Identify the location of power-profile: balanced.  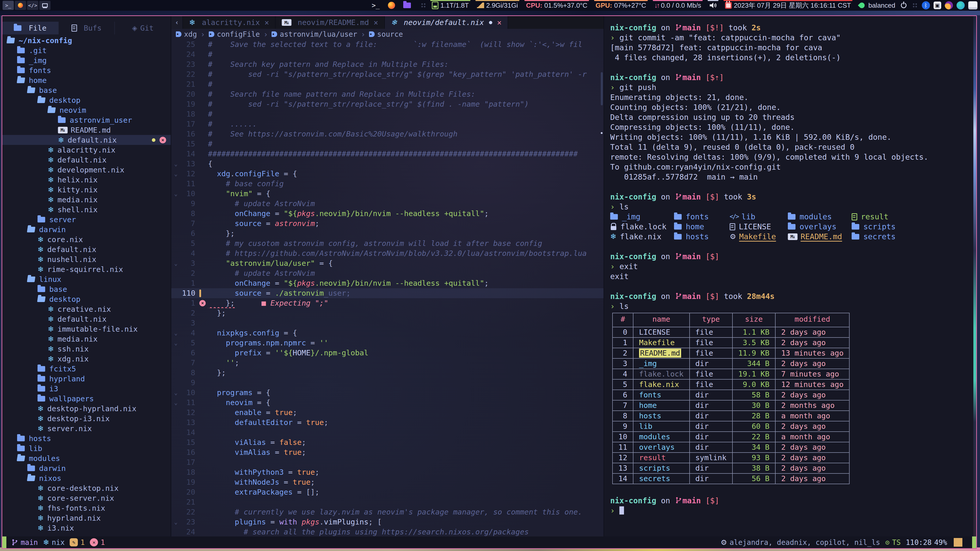
(883, 5).